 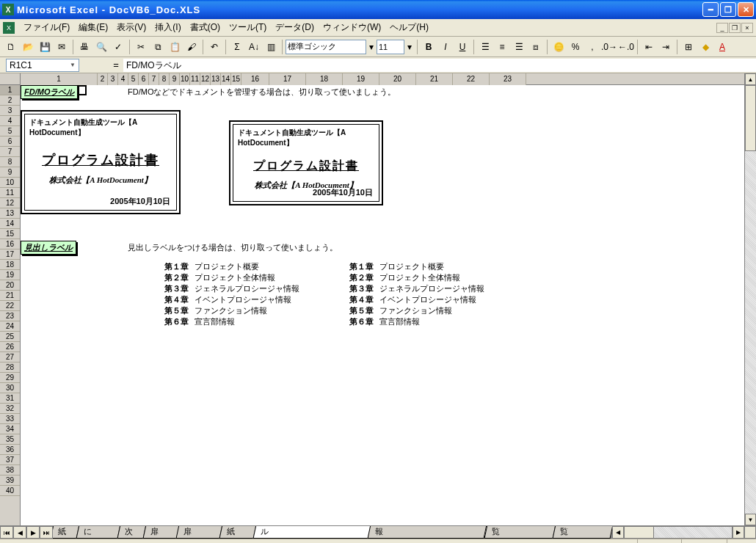 What do you see at coordinates (750, 299) in the screenshot?
I see `vertical-scrollbar: ▲ ▼` at bounding box center [750, 299].